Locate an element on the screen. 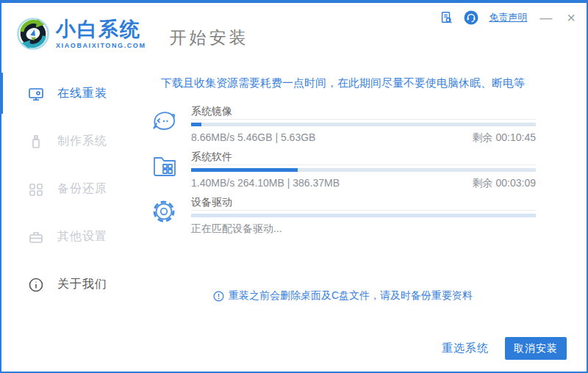  task-remaining-time: 剩余 00:10:45 is located at coordinates (504, 137).